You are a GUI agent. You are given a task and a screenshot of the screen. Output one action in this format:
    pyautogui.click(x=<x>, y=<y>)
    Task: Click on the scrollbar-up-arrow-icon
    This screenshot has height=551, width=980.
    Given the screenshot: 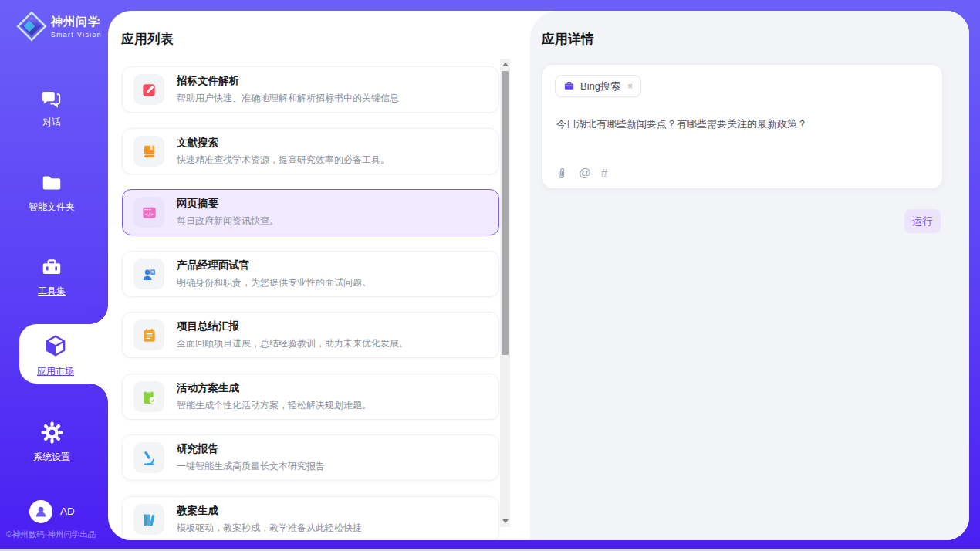 What is the action you would take?
    pyautogui.click(x=505, y=65)
    